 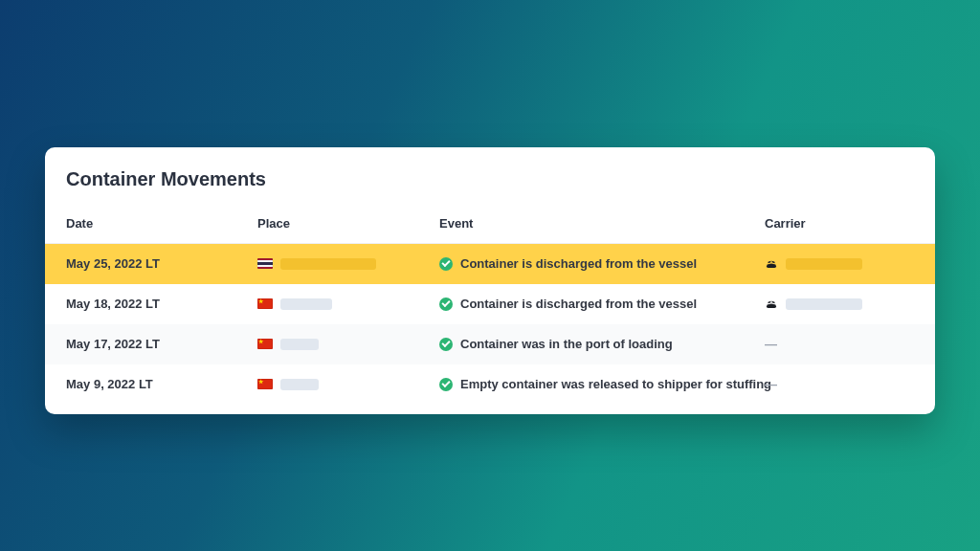 What do you see at coordinates (616, 385) in the screenshot?
I see `event-text: Empty container was released to shipper …` at bounding box center [616, 385].